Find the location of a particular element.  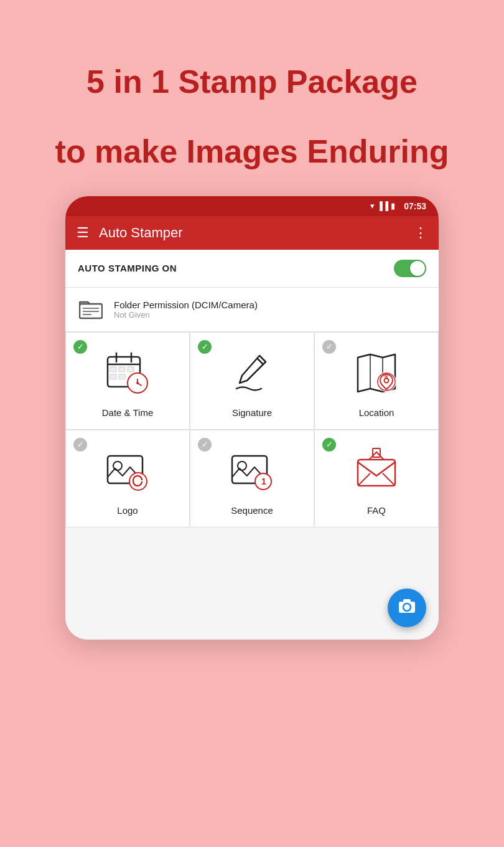

stamp-cell-faq: ✓ FAQ is located at coordinates (376, 478).